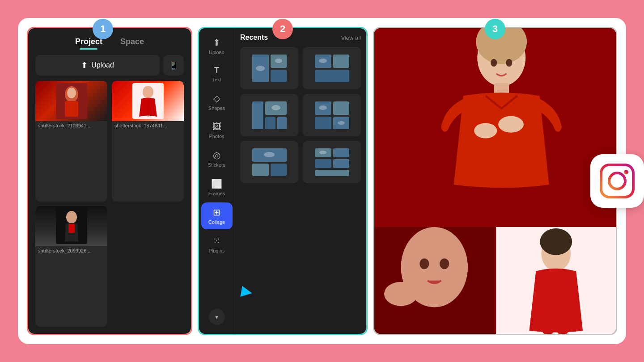 This screenshot has height=362, width=644. Describe the element at coordinates (216, 136) in the screenshot. I see `toolbar-photos-label: Photos` at that location.